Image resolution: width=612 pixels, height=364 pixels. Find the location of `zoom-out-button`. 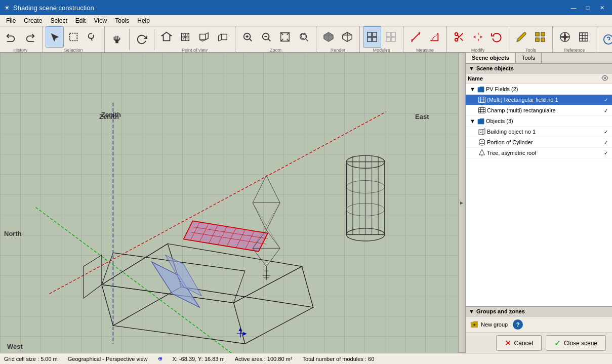

zoom-out-button is located at coordinates (266, 37).